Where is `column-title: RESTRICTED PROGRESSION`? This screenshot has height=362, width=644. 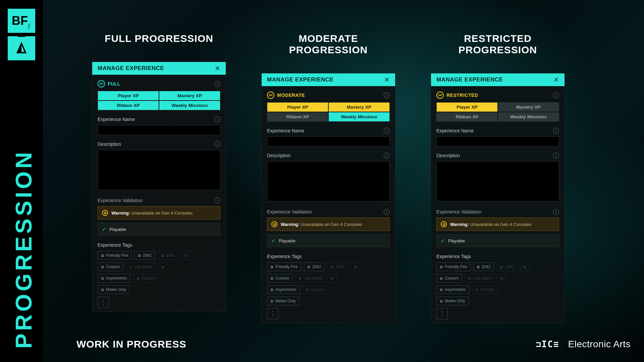
column-title: RESTRICTED PROGRESSION is located at coordinates (498, 44).